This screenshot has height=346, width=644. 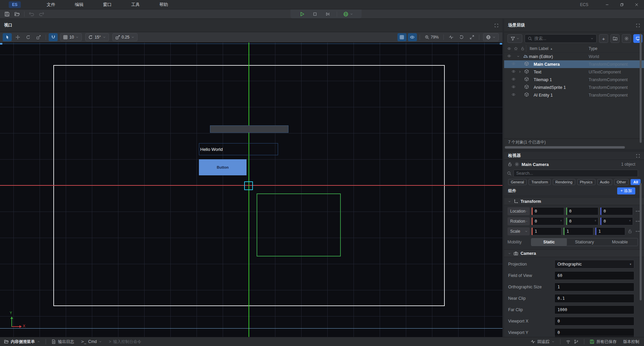 What do you see at coordinates (641, 89) in the screenshot?
I see `hierarchy-vscrollbar` at bounding box center [641, 89].